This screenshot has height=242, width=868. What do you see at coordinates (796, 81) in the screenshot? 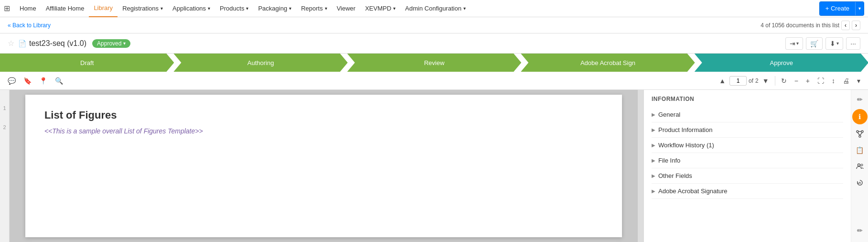
I see `zoom-out-button: −` at bounding box center [796, 81].